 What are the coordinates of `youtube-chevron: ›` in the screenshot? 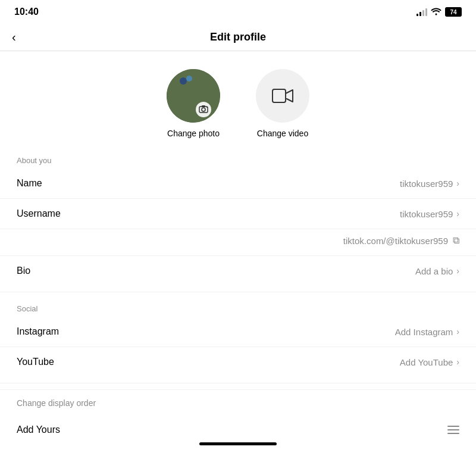 It's located at (458, 362).